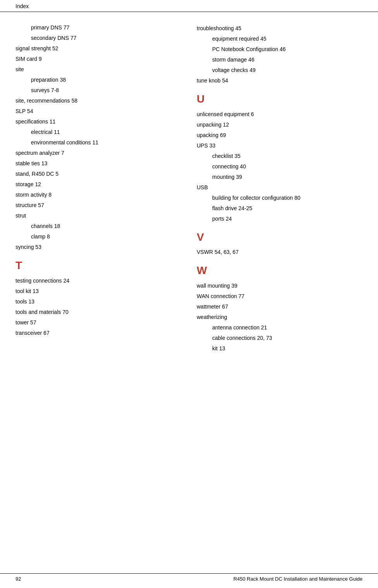 This screenshot has width=378, height=588. What do you see at coordinates (280, 166) in the screenshot?
I see `list-item: connecting 40` at bounding box center [280, 166].